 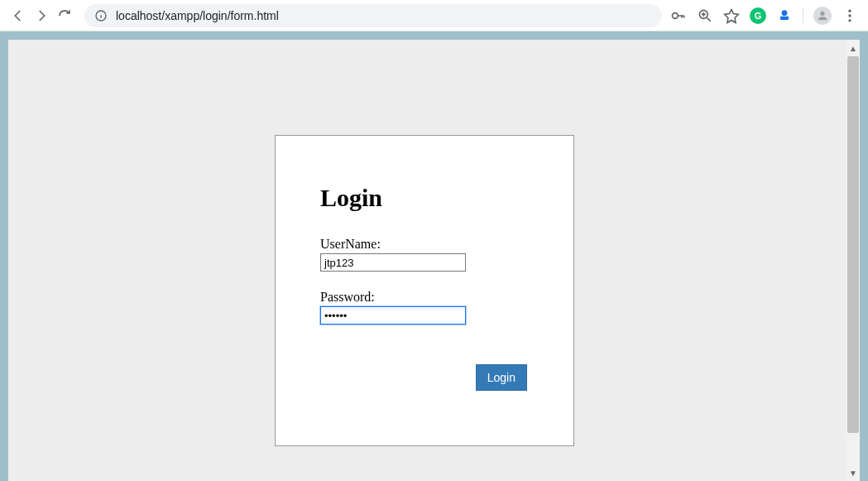 I want to click on url-text: localhost/xampp/login/form.html, so click(x=197, y=16).